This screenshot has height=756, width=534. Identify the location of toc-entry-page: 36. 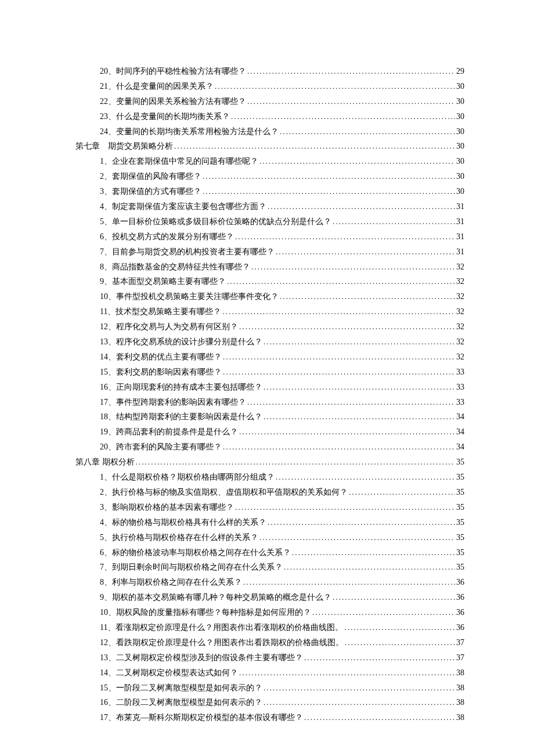
(460, 628).